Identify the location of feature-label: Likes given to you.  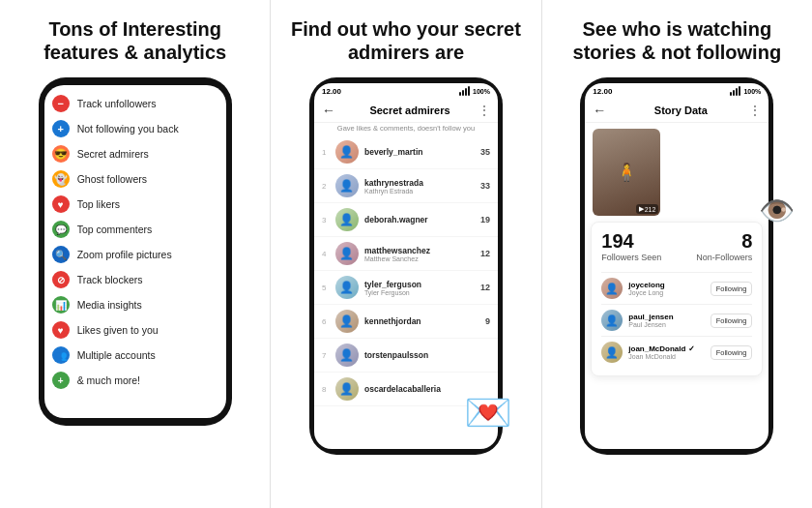
(118, 330).